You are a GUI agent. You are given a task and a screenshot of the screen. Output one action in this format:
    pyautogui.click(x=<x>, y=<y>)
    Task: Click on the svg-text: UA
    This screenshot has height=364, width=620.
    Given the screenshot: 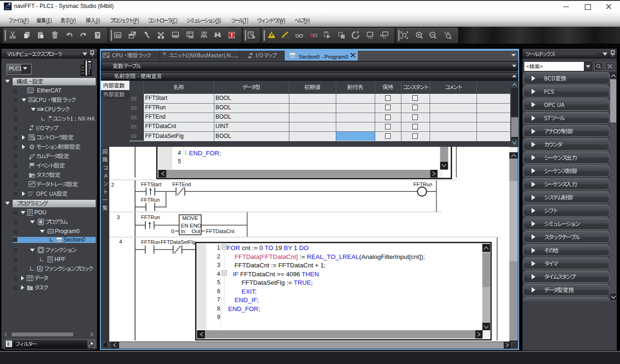 What is the action you would take?
    pyautogui.click(x=30, y=195)
    